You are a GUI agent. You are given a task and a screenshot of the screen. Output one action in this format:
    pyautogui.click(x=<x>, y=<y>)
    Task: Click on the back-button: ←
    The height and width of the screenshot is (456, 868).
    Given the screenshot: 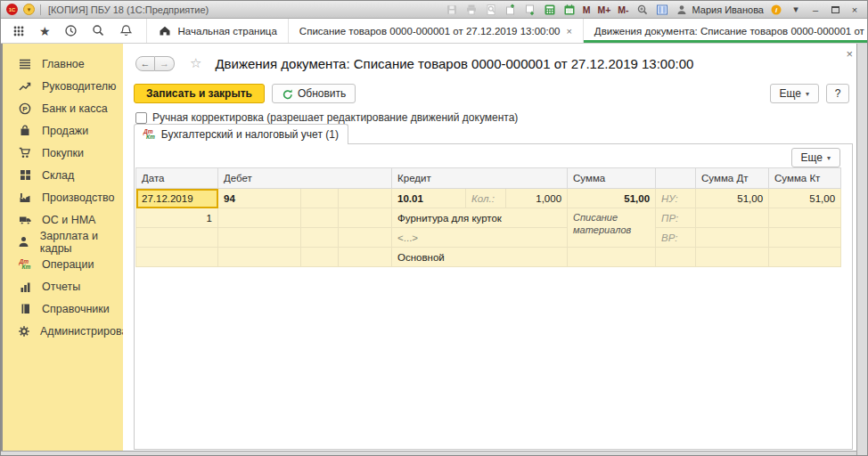 What is the action you would take?
    pyautogui.click(x=145, y=64)
    